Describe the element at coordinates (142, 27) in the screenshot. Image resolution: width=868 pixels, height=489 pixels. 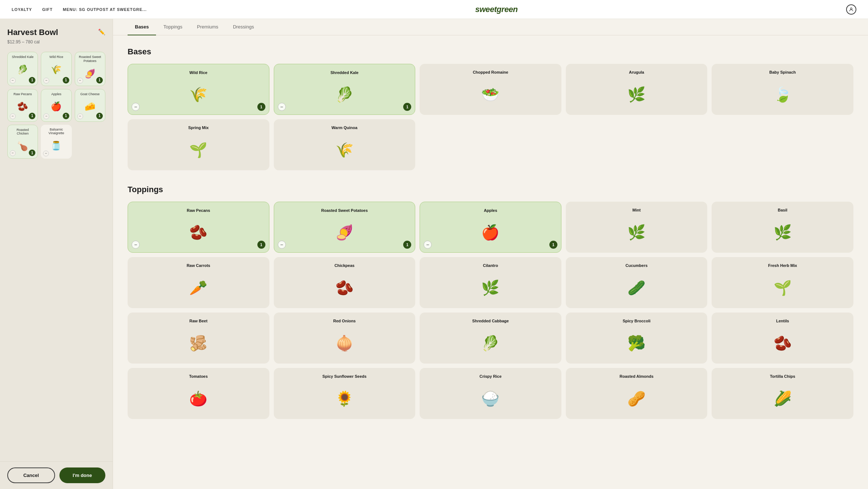
I see `tab-bases: Bases` at that location.